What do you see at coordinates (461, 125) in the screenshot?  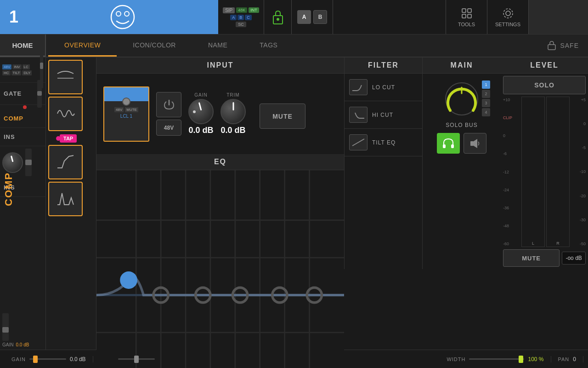 I see `solo-bus-label: SOLO BUS` at bounding box center [461, 125].